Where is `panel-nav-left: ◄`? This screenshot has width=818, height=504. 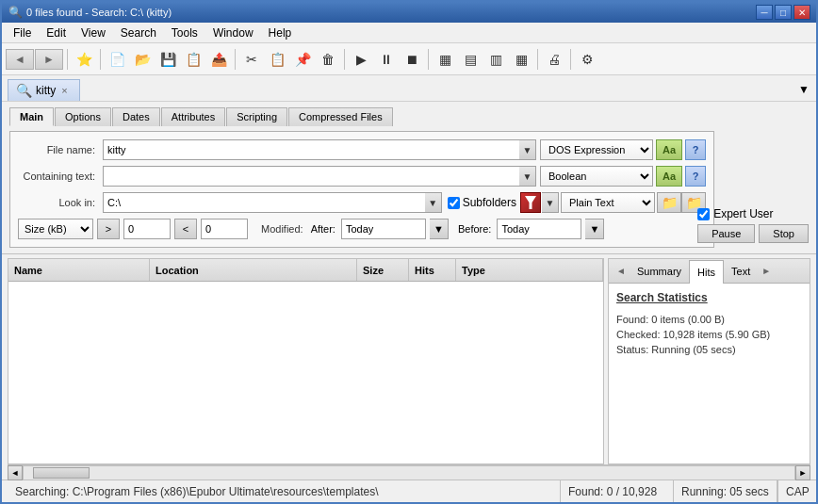 panel-nav-left: ◄ is located at coordinates (621, 271).